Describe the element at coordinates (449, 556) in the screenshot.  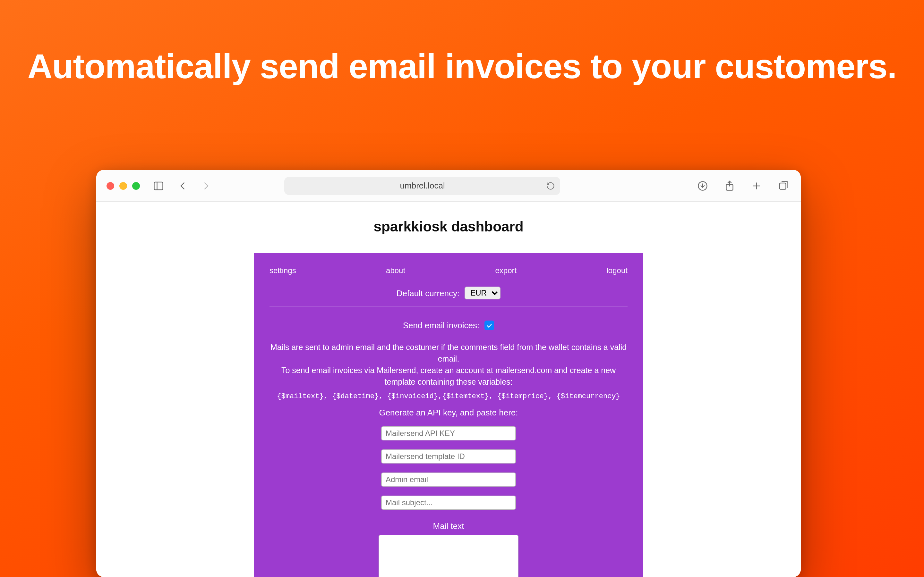
I see `mail-text-textarea` at that location.